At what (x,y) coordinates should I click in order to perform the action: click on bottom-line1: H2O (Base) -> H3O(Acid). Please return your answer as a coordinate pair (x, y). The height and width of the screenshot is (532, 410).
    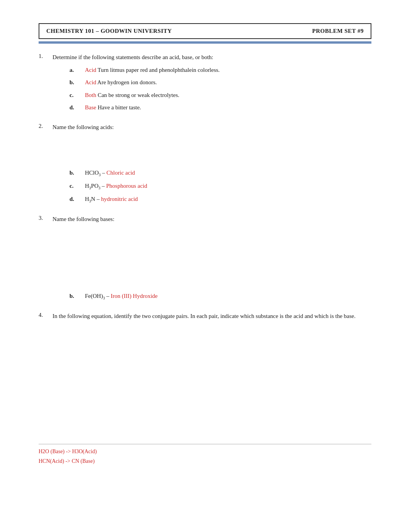
    Looking at the image, I should click on (68, 451).